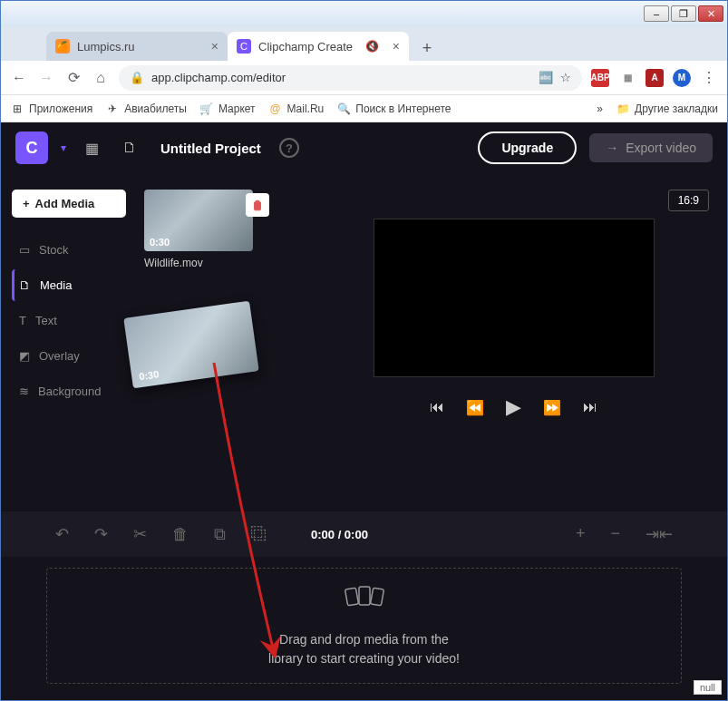 This screenshot has width=728, height=701. What do you see at coordinates (566, 78) in the screenshot?
I see `bookmark-star-icon: ☆` at bounding box center [566, 78].